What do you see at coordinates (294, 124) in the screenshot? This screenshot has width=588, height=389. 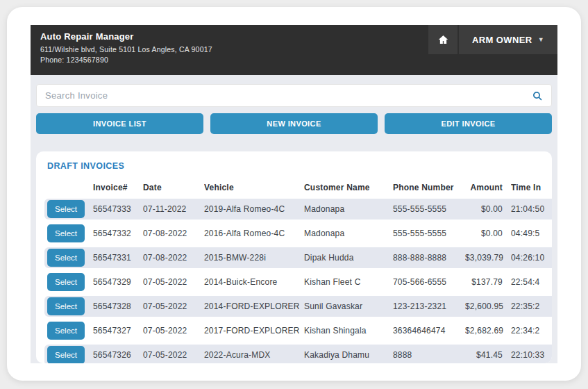 I see `new-invoice-button: NEW INVOICE` at bounding box center [294, 124].